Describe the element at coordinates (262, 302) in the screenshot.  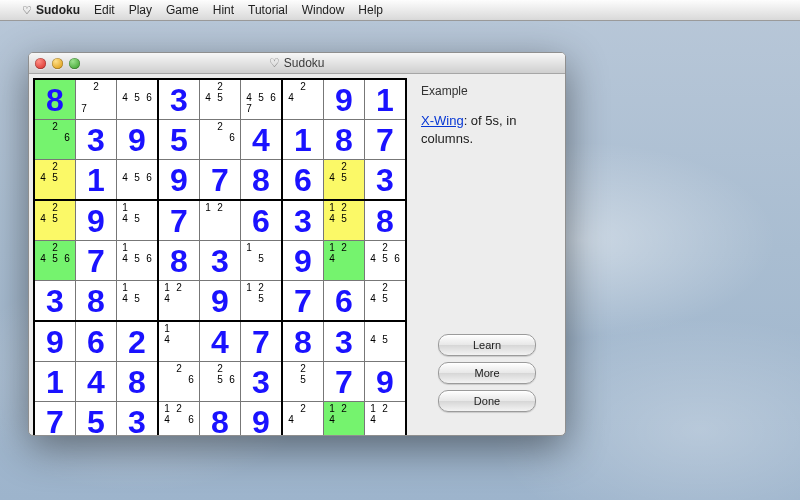
I see `cell-r6-c6: 125` at that location.